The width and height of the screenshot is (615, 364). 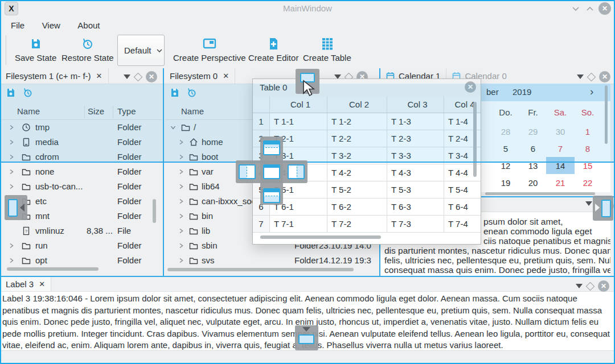 I want to click on table-cell: T 6-4, so click(x=462, y=207).